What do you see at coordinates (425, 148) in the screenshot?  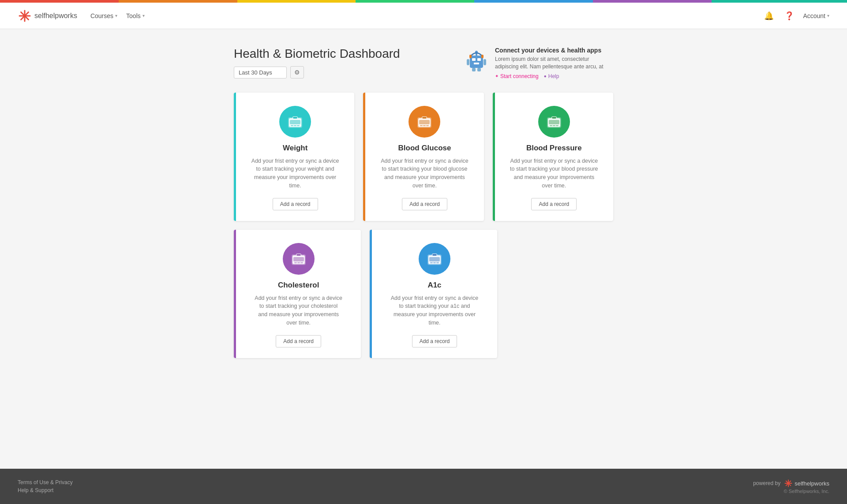 I see `glucose-name: Blood Glucose` at bounding box center [425, 148].